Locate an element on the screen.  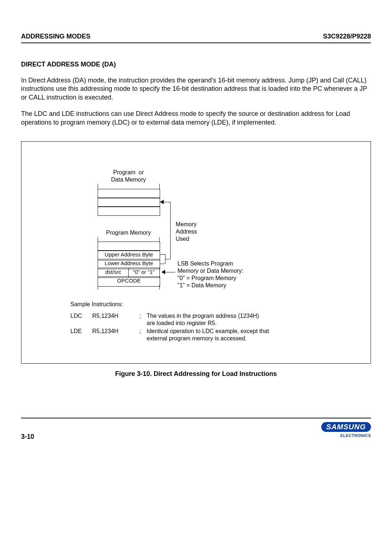
header-left: ADDRESSING MODES is located at coordinates (56, 36).